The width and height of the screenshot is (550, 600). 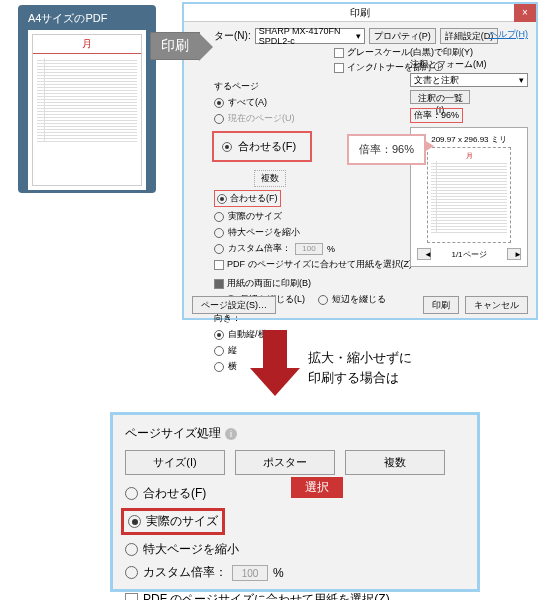 What do you see at coordinates (227, 147) in the screenshot?
I see `fit-radio` at bounding box center [227, 147].